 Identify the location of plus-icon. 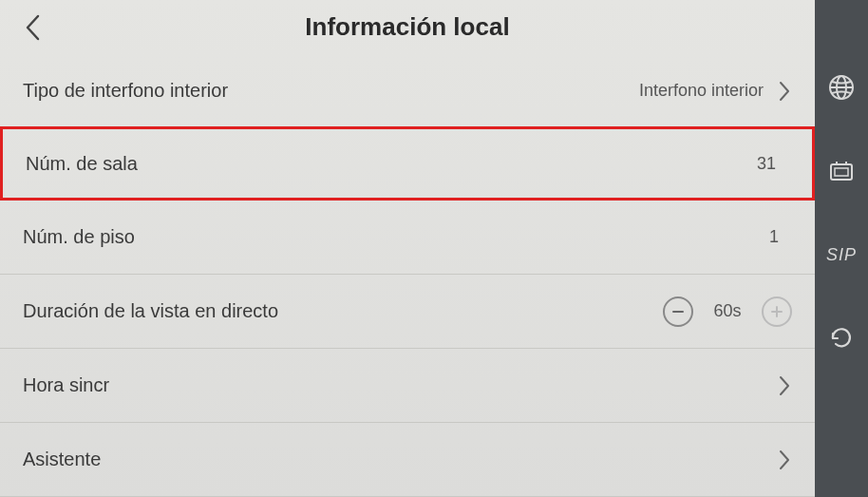
(777, 312).